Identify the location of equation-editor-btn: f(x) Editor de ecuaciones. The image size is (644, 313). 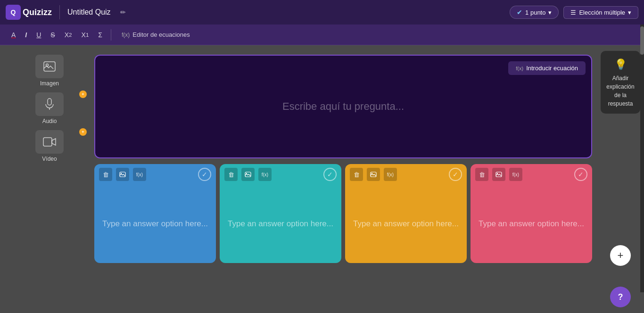
(156, 35).